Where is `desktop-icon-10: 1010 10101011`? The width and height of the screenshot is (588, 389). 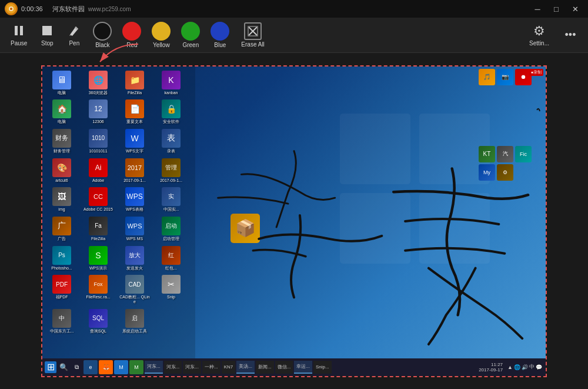
desktop-icon-10: 1010 10101011 is located at coordinates (98, 141).